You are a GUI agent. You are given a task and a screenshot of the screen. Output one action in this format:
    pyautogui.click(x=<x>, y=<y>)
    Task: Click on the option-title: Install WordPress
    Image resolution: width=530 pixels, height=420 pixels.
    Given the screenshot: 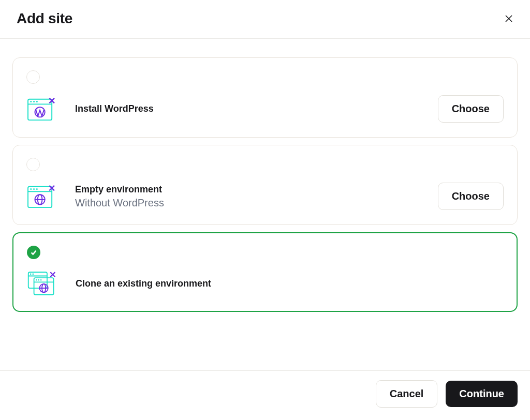 What is the action you would take?
    pyautogui.click(x=114, y=109)
    